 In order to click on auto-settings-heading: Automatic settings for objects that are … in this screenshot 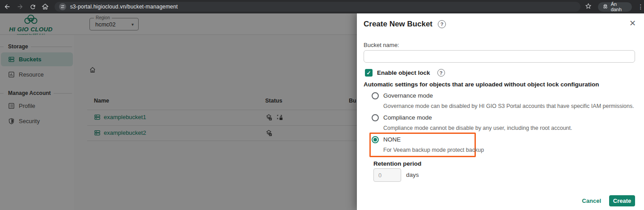, I will do `click(481, 84)`.